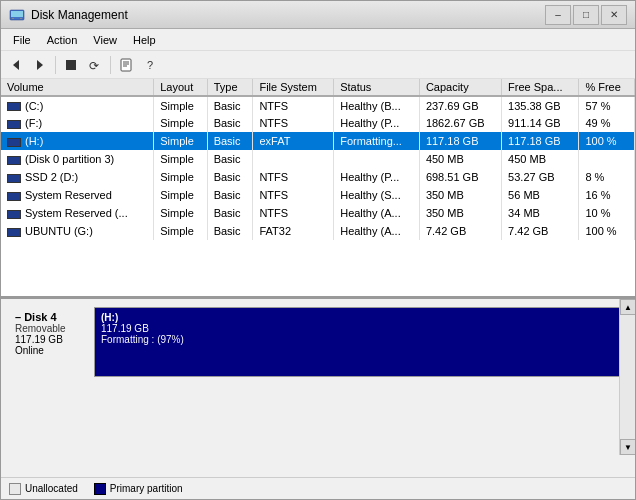  What do you see at coordinates (52, 340) in the screenshot?
I see `disk-size: 117.19 GB` at bounding box center [52, 340].